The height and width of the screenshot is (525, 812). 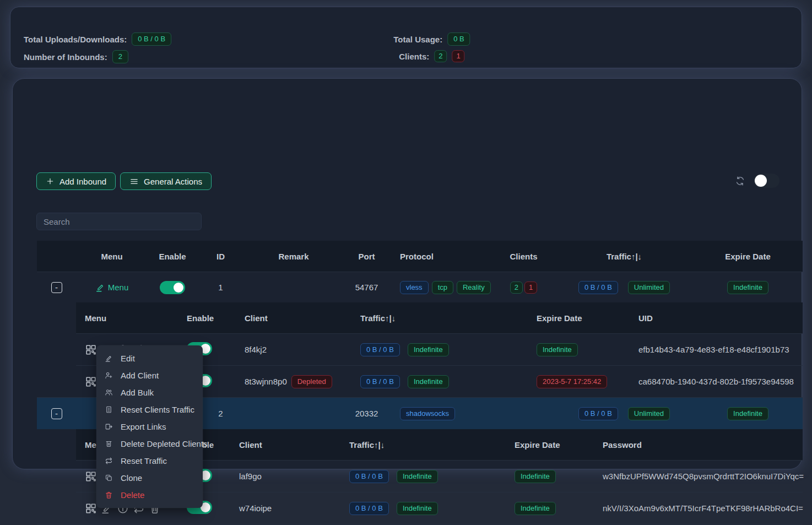 I want to click on column-header-port: Port, so click(x=367, y=257).